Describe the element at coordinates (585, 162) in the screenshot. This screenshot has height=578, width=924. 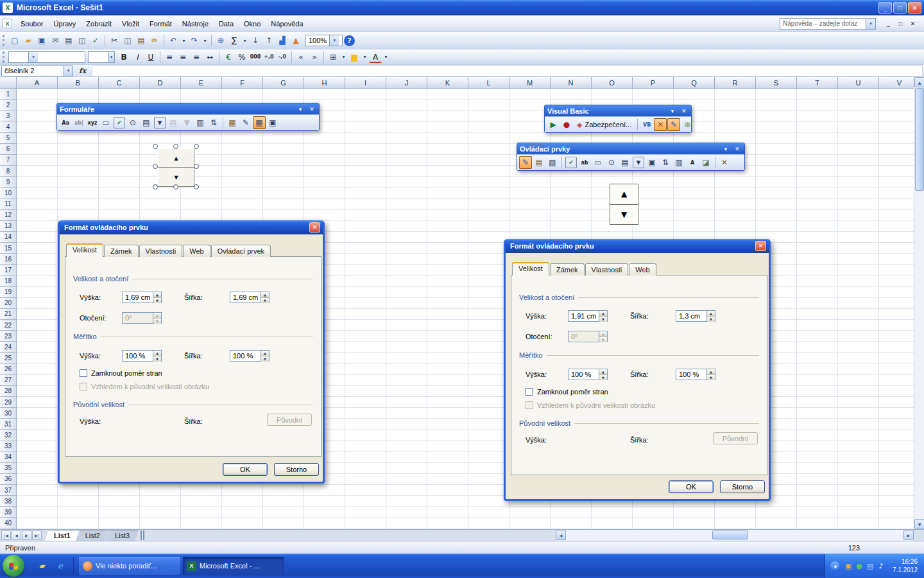
I see `text-box-icon: ab` at that location.